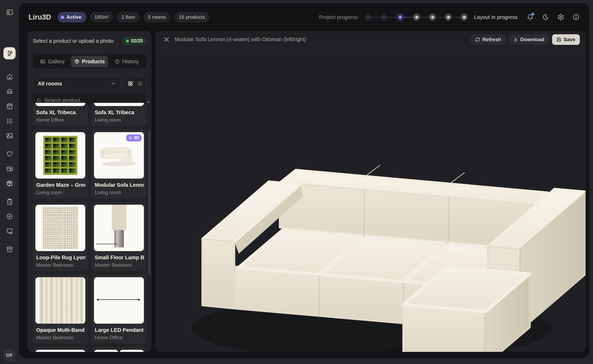 Image resolution: width=593 pixels, height=364 pixels. I want to click on wallet-icon, so click(10, 169).